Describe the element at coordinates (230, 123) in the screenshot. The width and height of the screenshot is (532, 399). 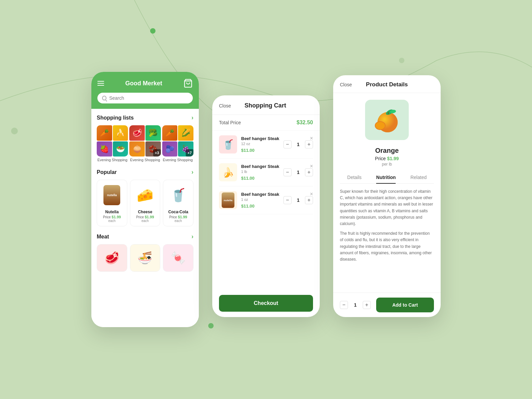
I see `total-price-label: Total Price` at that location.